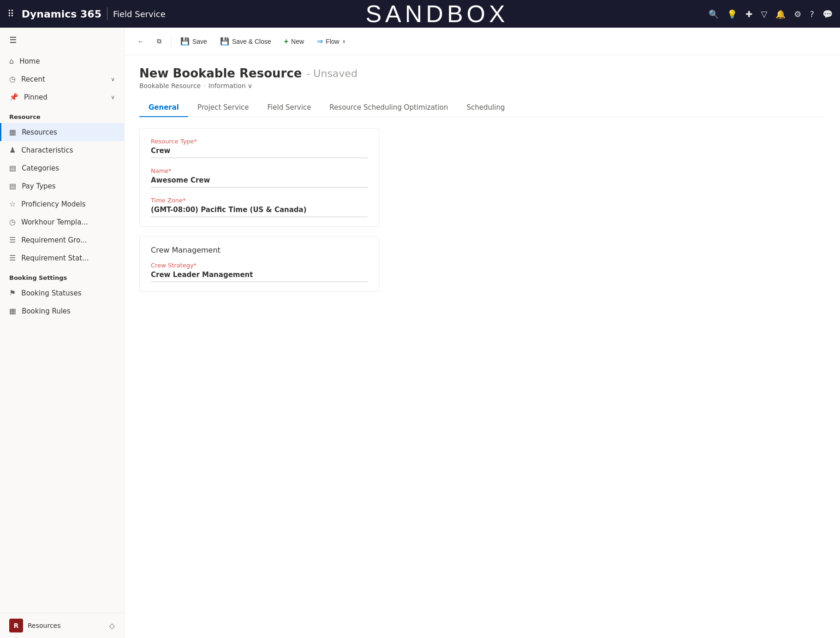 Image resolution: width=840 pixels, height=638 pixels. Describe the element at coordinates (798, 14) in the screenshot. I see `settings-icon: ⚙` at that location.